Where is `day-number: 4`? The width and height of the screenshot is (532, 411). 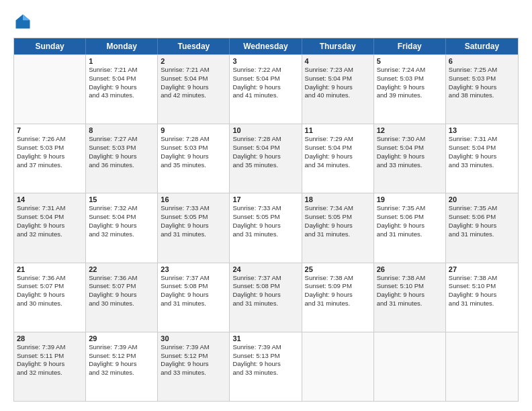 day-number: 4 is located at coordinates (338, 61).